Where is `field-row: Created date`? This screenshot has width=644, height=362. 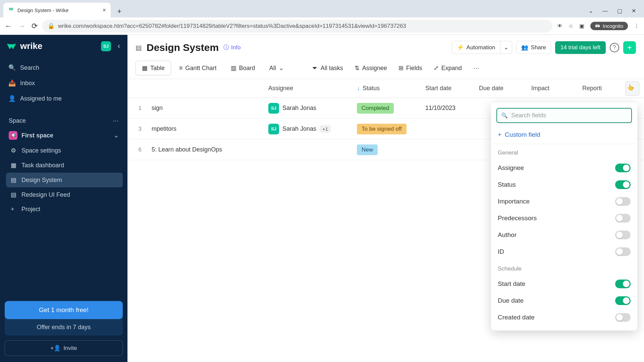 field-row: Created date is located at coordinates (564, 317).